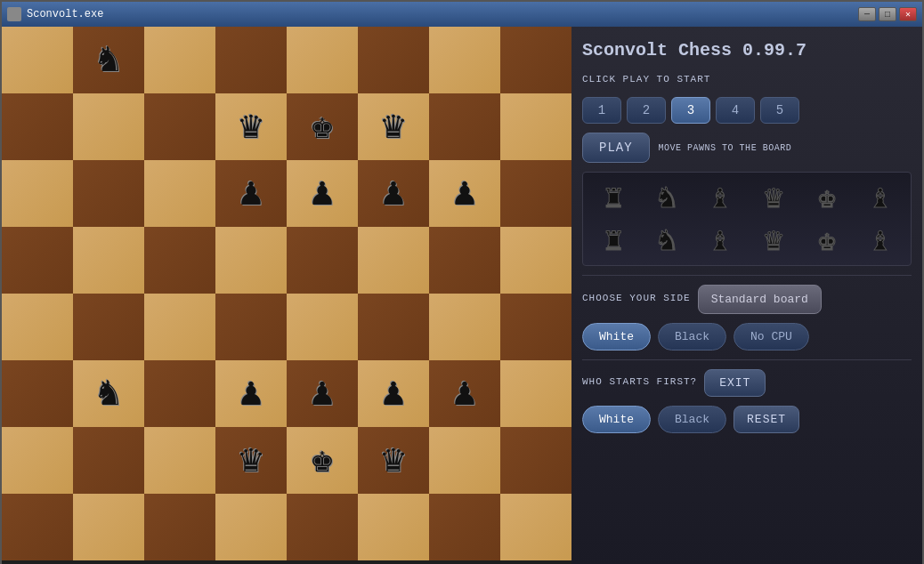  I want to click on cell-0-1: ♞, so click(109, 60).